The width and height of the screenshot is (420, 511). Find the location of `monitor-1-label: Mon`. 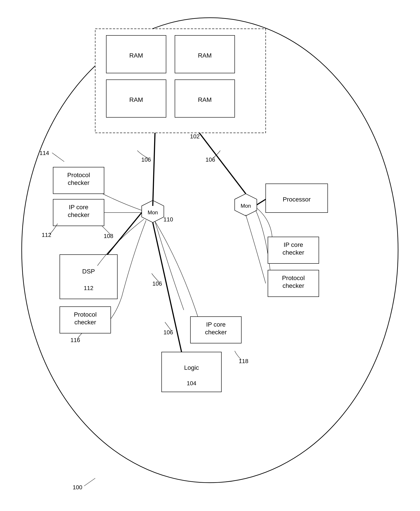

monitor-1-label: Mon is located at coordinates (153, 212).